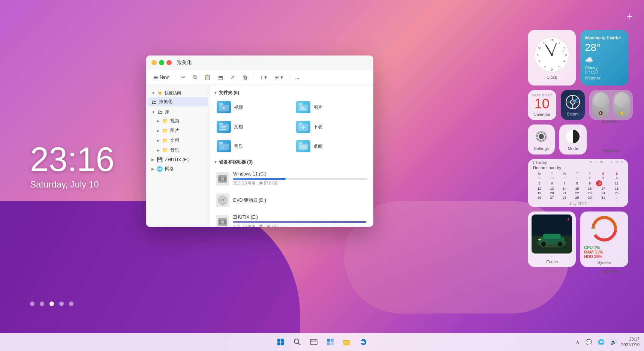 The width and height of the screenshot is (644, 351). What do you see at coordinates (252, 127) in the screenshot?
I see `folder-documents: 文档` at bounding box center [252, 127].